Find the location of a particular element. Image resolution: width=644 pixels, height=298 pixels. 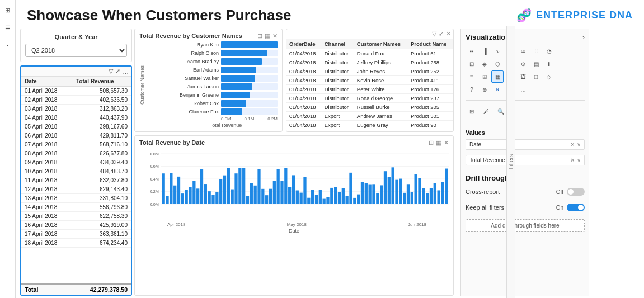

quarter-select: Q1 2018 Q2 2018 Q3 2018 Q4 2018 is located at coordinates (76, 50).